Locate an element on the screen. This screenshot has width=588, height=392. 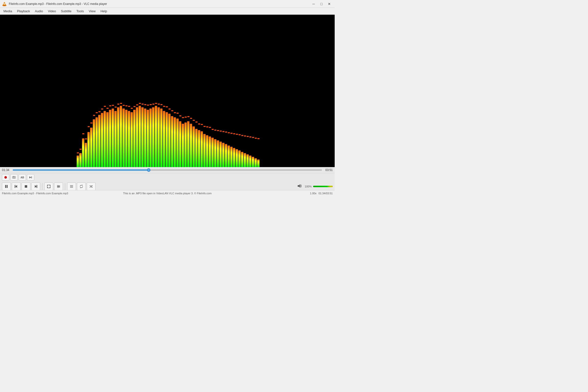
menu-view: View is located at coordinates (92, 11).